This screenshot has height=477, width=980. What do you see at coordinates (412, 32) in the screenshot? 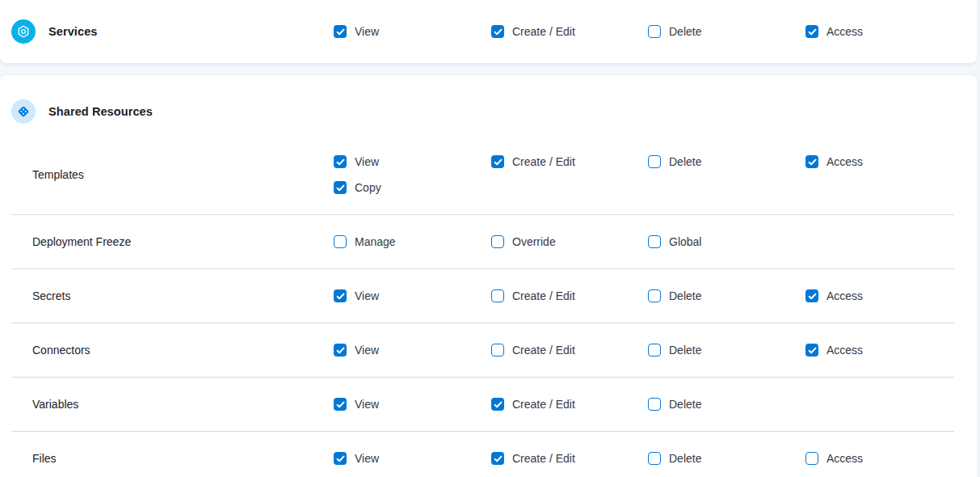
I see `services-permission-cell: View` at bounding box center [412, 32].